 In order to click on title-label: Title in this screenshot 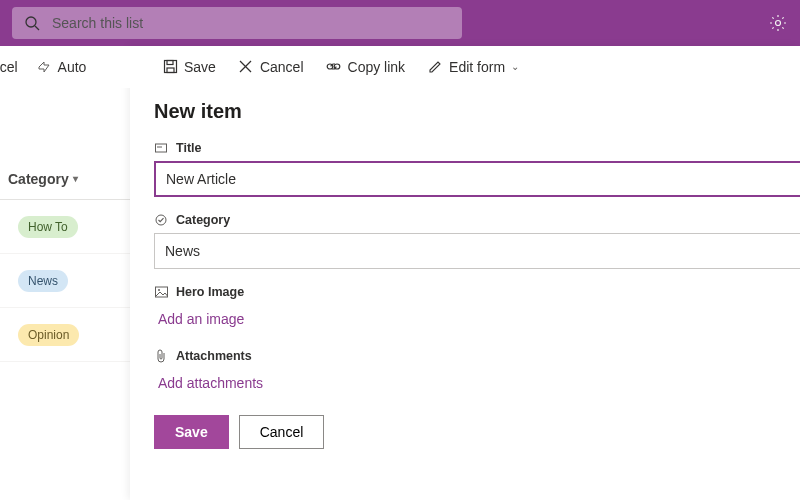, I will do `click(188, 148)`.